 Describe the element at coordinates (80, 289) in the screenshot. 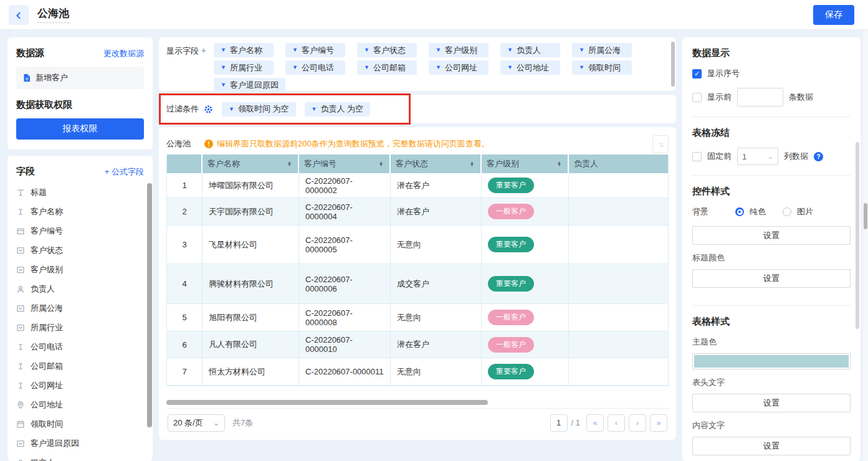

I see `field-item: 负责人` at that location.